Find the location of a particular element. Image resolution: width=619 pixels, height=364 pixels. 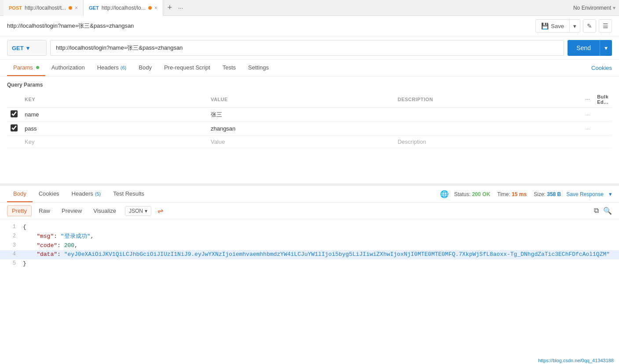

edit-button: ✎ is located at coordinates (590, 26).